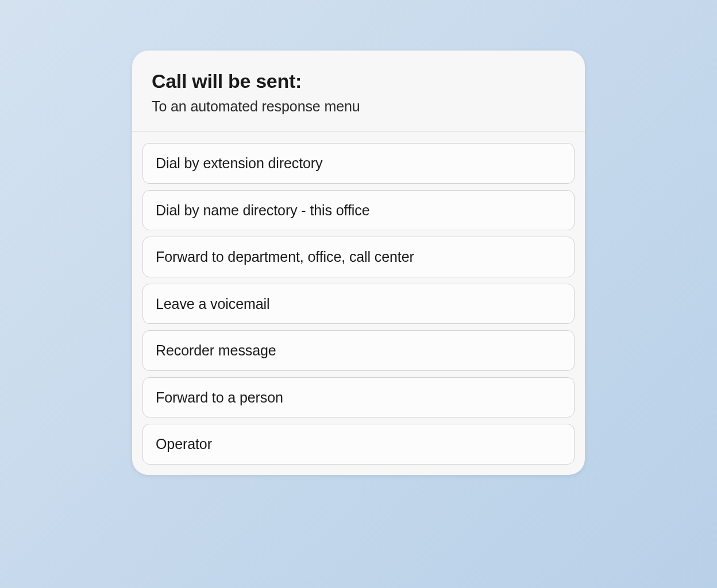  Describe the element at coordinates (358, 350) in the screenshot. I see `option-recorder-message: Recorder message` at that location.